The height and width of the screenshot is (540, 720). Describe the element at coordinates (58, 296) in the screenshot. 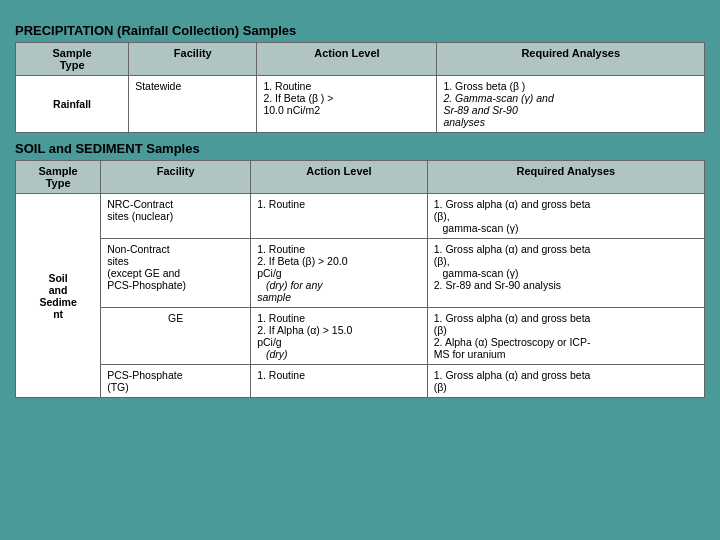

I see `sample-type-soil: SoilandSediment` at that location.